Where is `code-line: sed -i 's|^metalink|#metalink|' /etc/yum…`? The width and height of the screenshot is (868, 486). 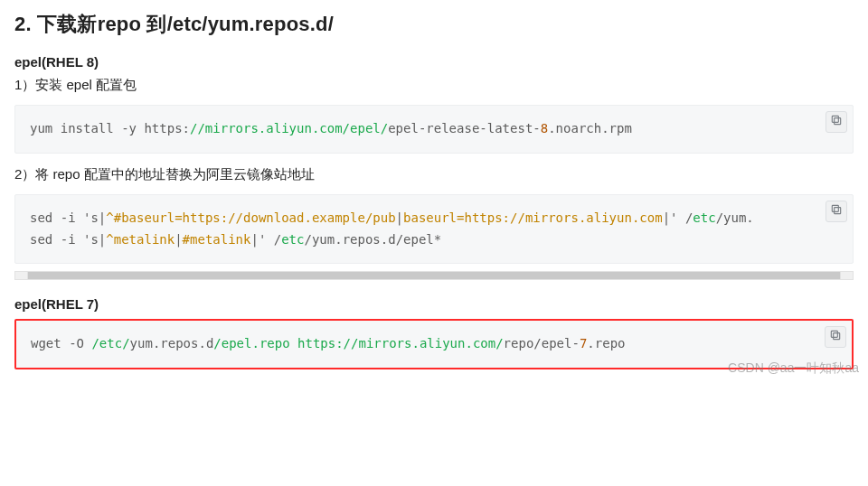 code-line: sed -i 's|^metalink|#metalink|' /etc/yum… is located at coordinates (434, 240).